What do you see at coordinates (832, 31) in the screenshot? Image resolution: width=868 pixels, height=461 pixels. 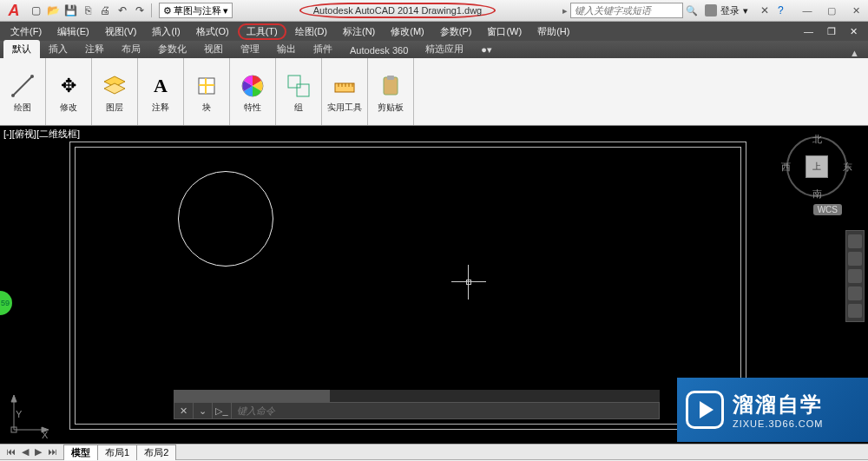 I see `doc-restore-button: ❐` at bounding box center [832, 31].